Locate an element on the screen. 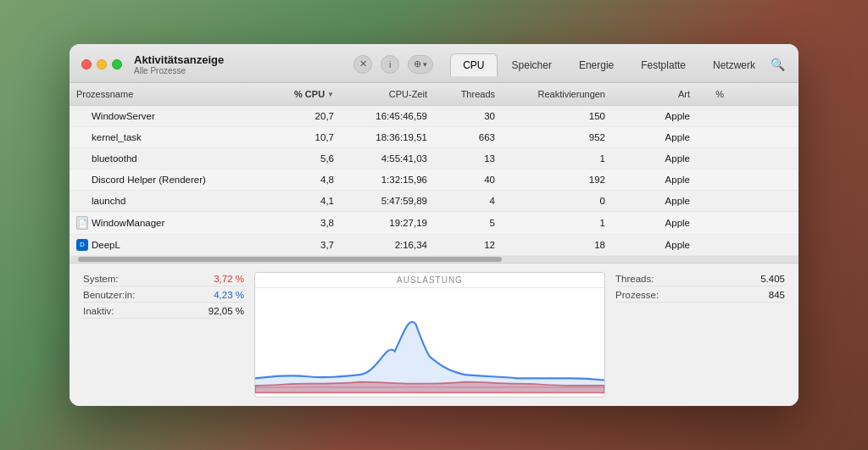  maximize-button is located at coordinates (117, 64).